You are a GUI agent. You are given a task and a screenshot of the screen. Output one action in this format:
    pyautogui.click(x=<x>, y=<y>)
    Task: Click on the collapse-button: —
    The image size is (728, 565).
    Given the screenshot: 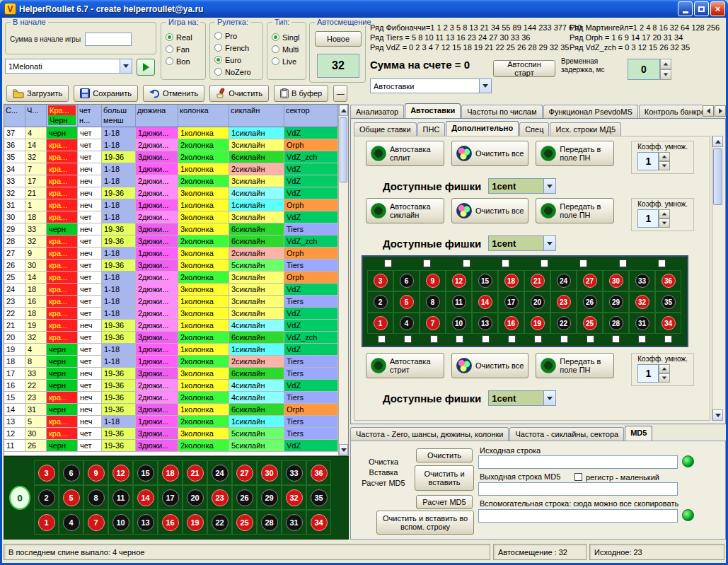 What is the action you would take?
    pyautogui.click(x=340, y=93)
    